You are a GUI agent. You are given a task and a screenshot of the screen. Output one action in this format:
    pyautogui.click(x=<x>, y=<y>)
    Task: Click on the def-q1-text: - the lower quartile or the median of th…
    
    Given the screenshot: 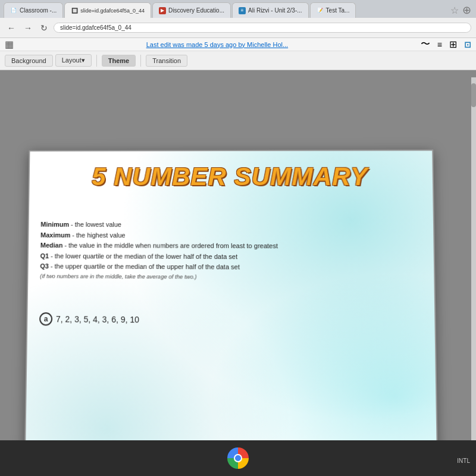 What is the action you would take?
    pyautogui.click(x=144, y=256)
    